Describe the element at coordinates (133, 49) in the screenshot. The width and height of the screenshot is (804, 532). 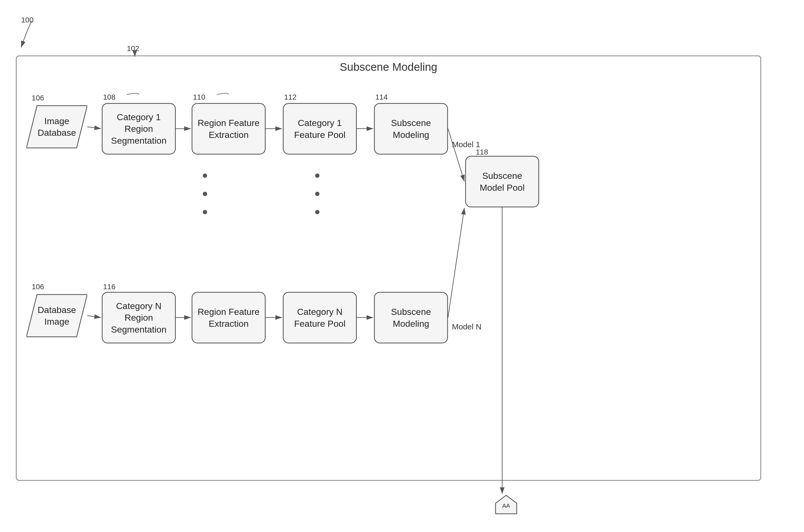
I see `ref-102: 102` at that location.